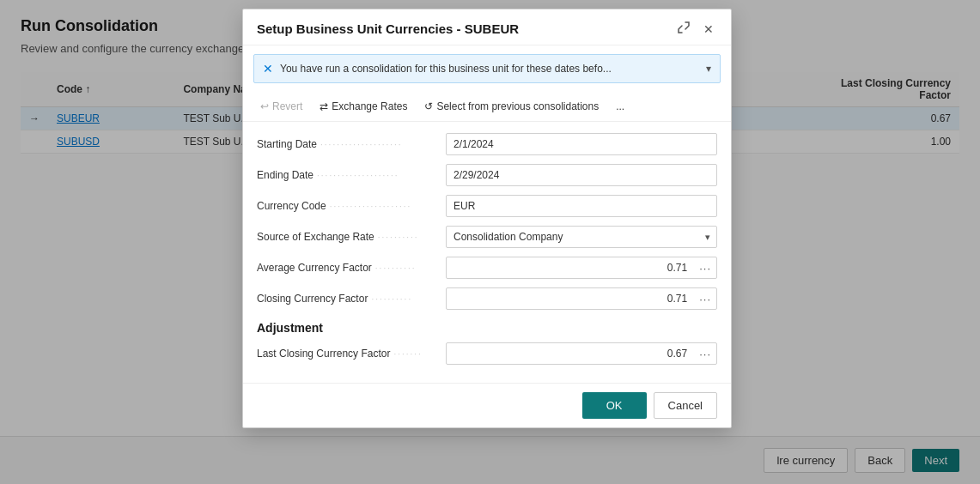  I want to click on currency-code-label: Currency Code ····················, so click(351, 206).